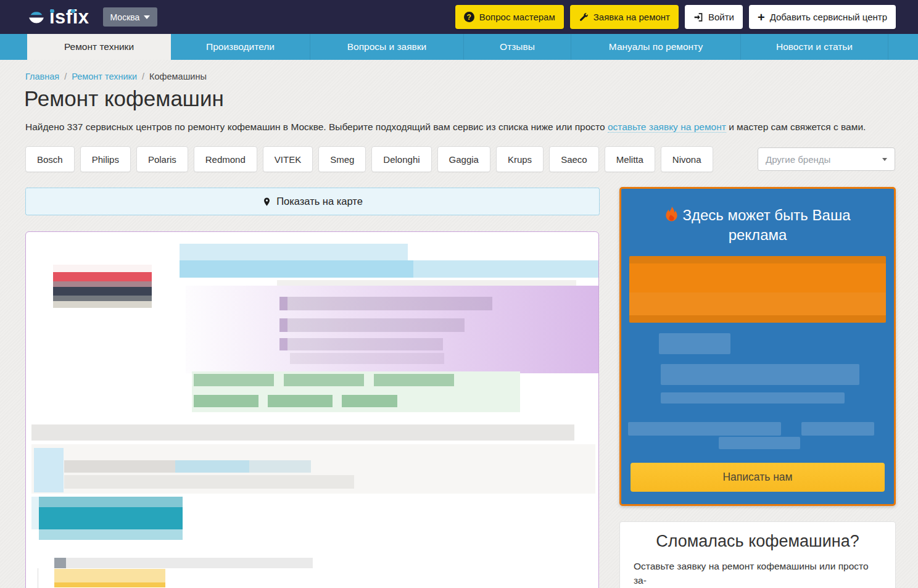 The height and width of the screenshot is (588, 918). Describe the element at coordinates (758, 542) in the screenshot. I see `request-card-title: Сломалась кофемашина?` at that location.